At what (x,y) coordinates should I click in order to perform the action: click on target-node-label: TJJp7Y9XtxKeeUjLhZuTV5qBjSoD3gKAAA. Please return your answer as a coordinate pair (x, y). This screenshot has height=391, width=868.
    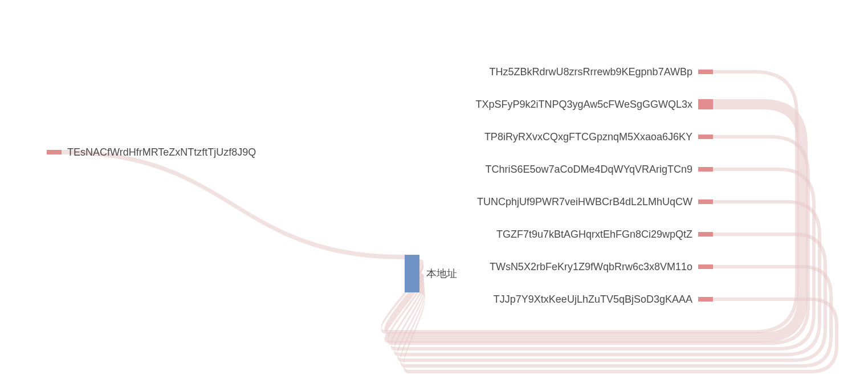
    Looking at the image, I should click on (593, 299).